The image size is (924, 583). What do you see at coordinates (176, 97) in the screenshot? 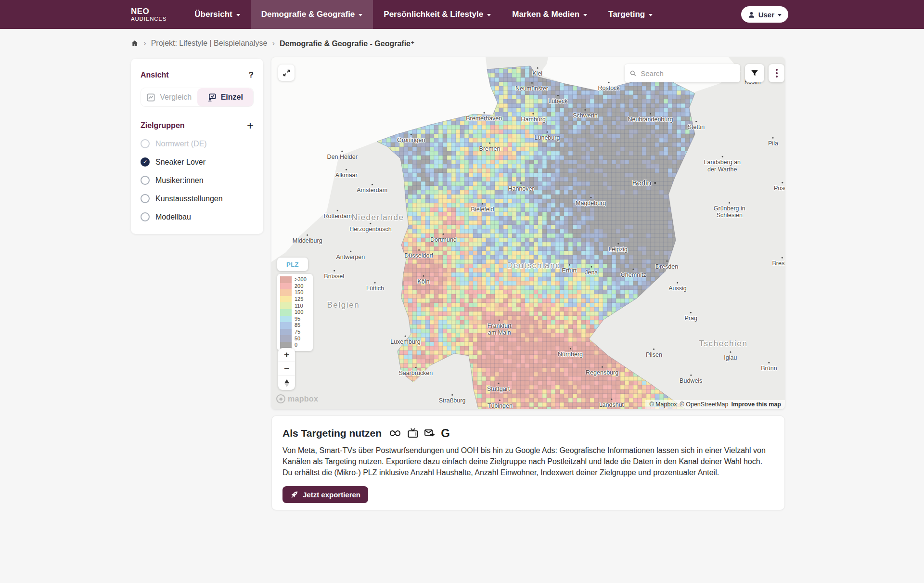
I see `vergleich-label: Vergleich` at bounding box center [176, 97].